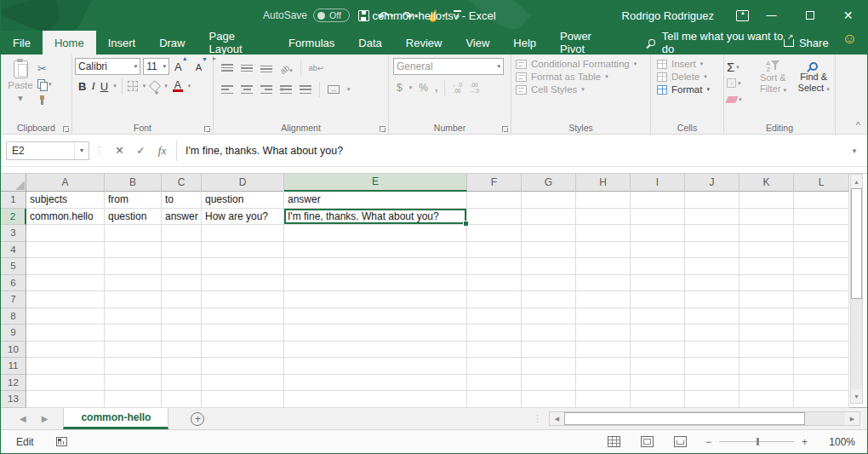 Image resolution: width=868 pixels, height=454 pixels. What do you see at coordinates (133, 267) in the screenshot?
I see `cell-B5` at bounding box center [133, 267].